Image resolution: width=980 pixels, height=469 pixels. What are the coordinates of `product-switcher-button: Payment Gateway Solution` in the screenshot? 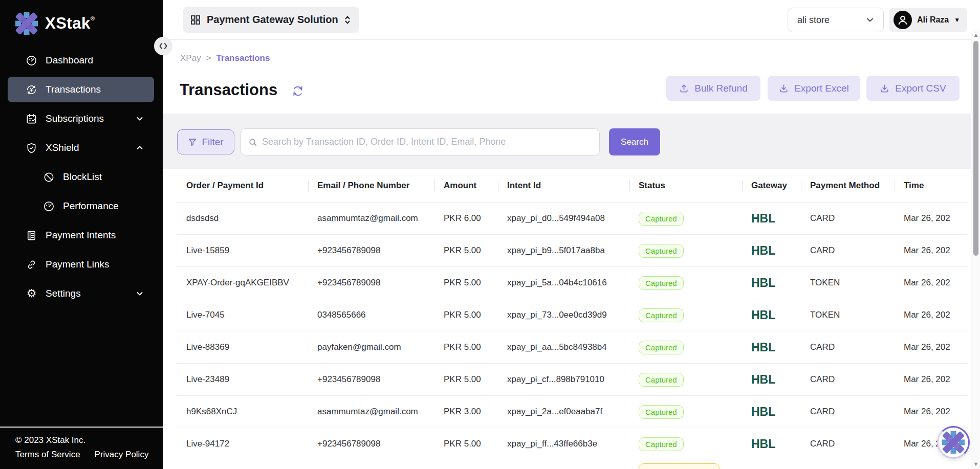 It's located at (271, 19).